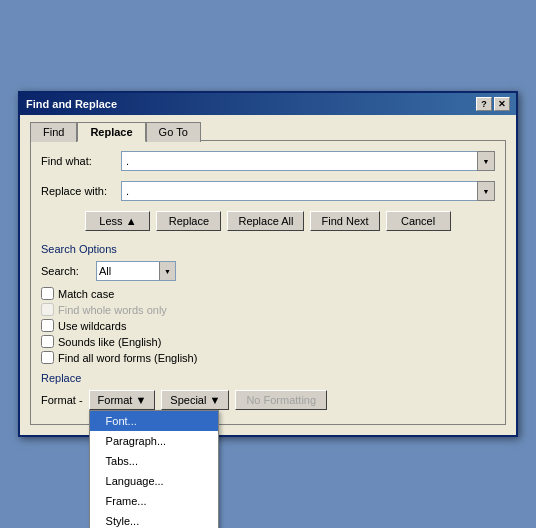 This screenshot has width=536, height=528. What do you see at coordinates (195, 400) in the screenshot?
I see `special-button: Special ▼` at bounding box center [195, 400].